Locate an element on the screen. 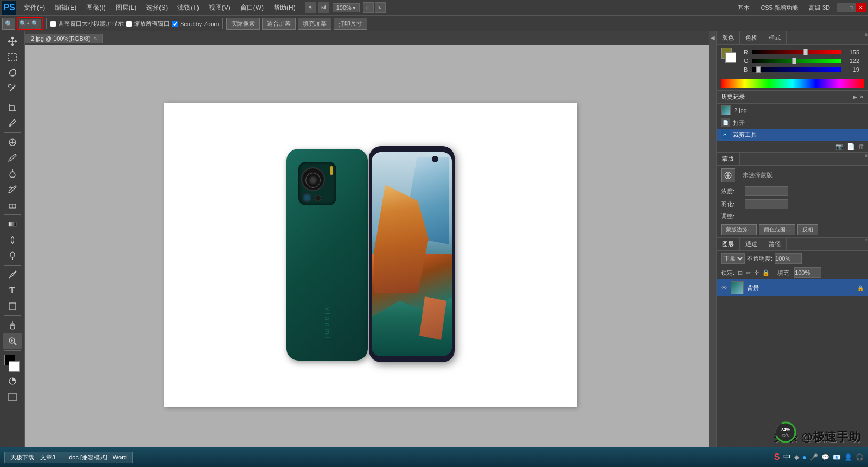  menu-select: 选择(S) is located at coordinates (157, 8).